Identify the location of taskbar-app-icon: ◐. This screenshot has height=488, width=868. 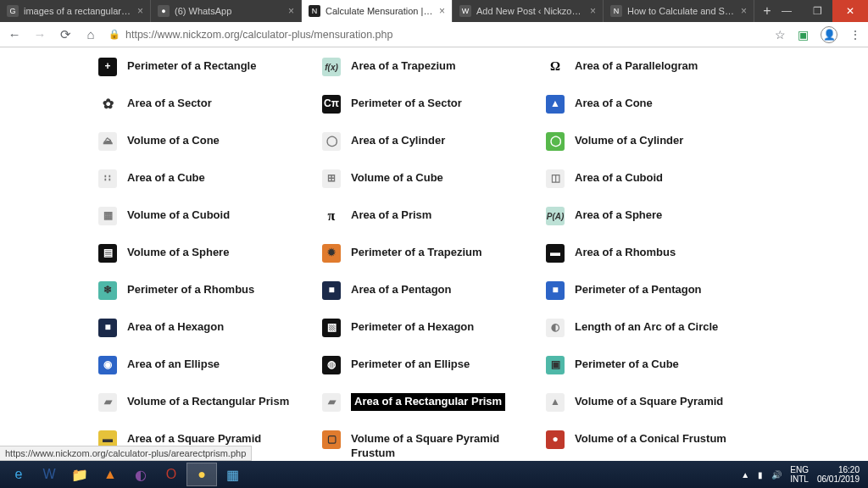
(141, 474).